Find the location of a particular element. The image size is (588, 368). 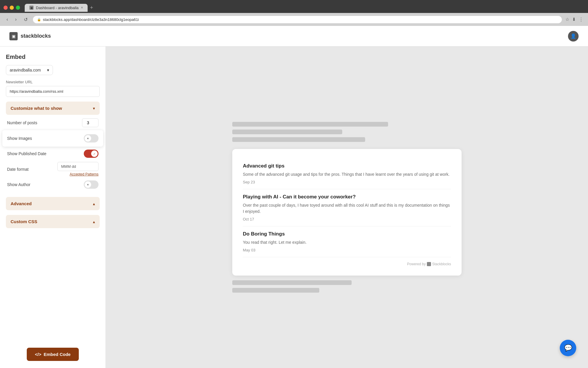

date-format-row: Date format Accepted Patterns is located at coordinates (53, 169).